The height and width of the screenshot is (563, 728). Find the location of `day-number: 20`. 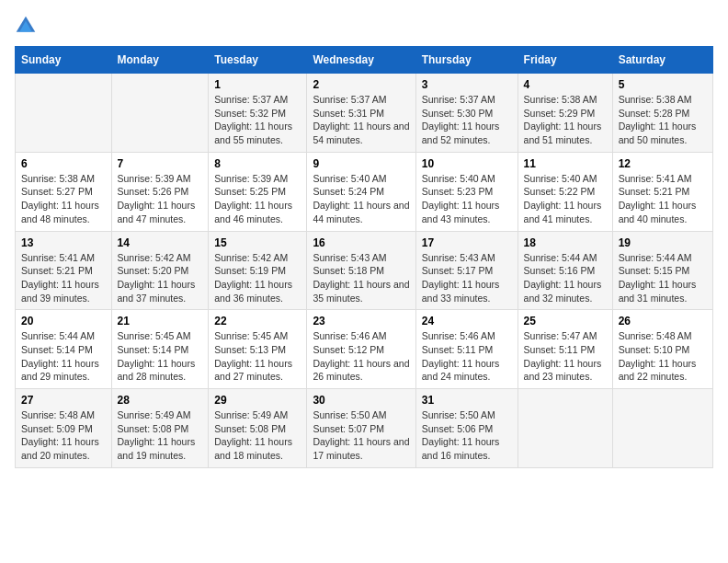

day-number: 20 is located at coordinates (63, 321).